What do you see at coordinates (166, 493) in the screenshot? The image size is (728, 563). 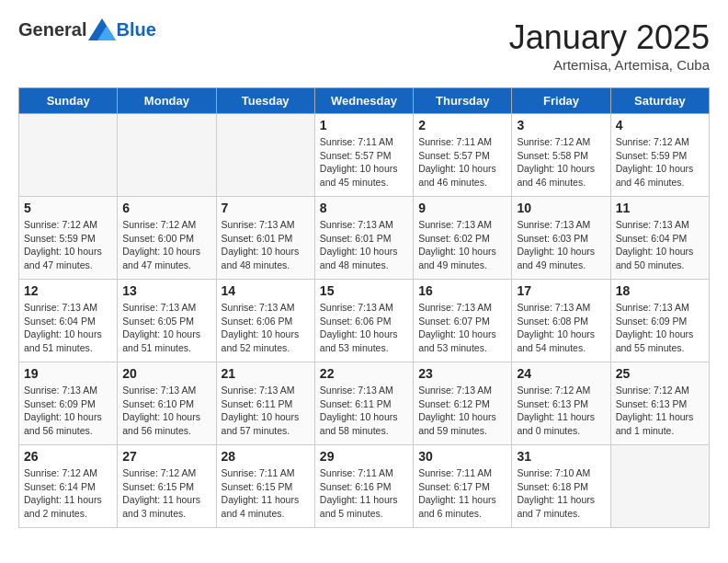 I see `day-info: Sunrise: 7:12 AMSunset: 6:15 PMDaylight:…` at bounding box center [166, 493].